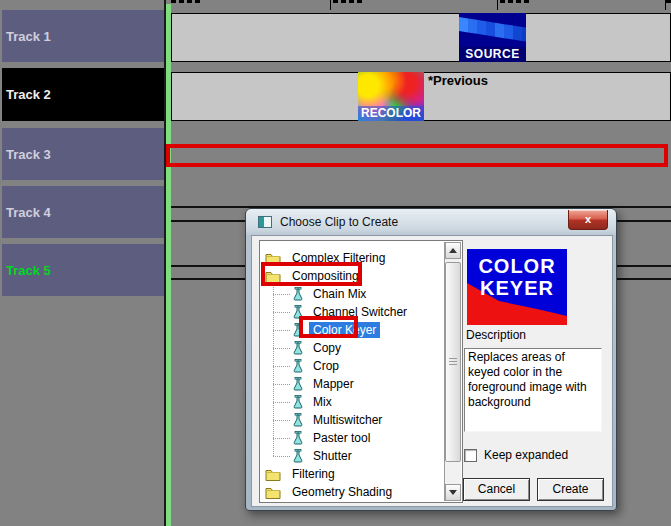  What do you see at coordinates (342, 492) in the screenshot?
I see `tree-item-label: Geometry Shading` at bounding box center [342, 492].